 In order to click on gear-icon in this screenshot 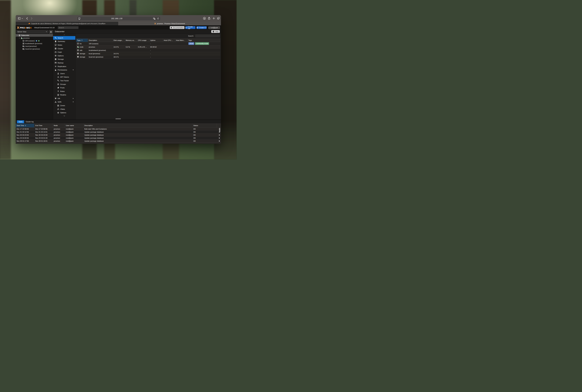, I will do `click(51, 32)`.